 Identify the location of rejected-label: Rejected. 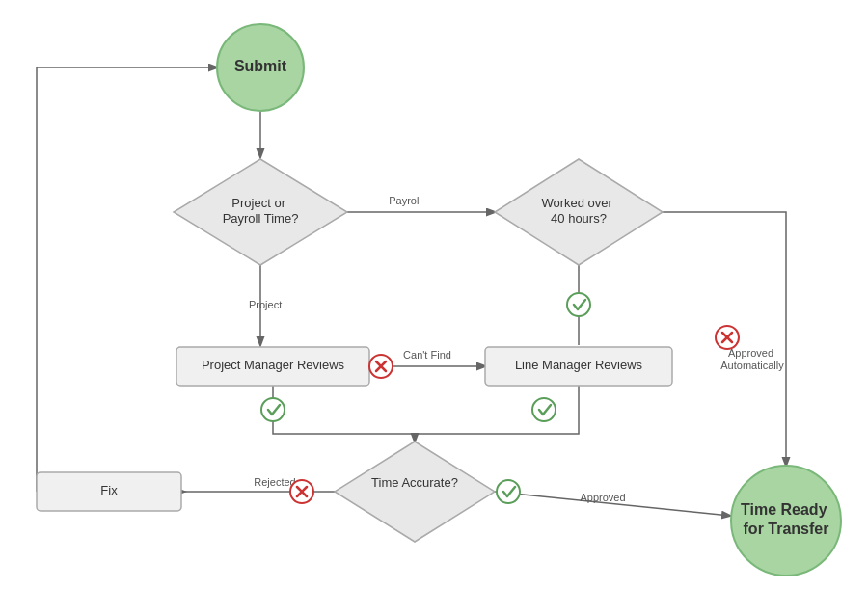
(274, 482).